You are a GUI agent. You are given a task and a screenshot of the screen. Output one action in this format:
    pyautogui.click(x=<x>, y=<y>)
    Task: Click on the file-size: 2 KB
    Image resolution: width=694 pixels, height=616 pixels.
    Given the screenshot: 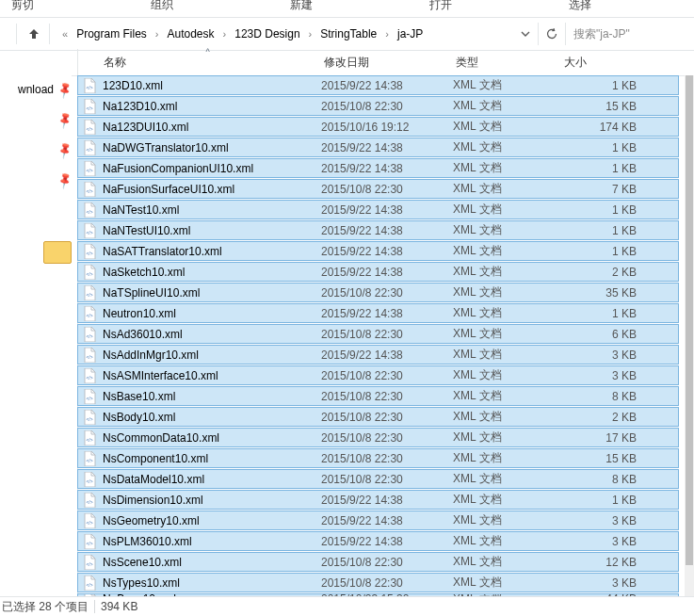 What is the action you would take?
    pyautogui.click(x=603, y=417)
    